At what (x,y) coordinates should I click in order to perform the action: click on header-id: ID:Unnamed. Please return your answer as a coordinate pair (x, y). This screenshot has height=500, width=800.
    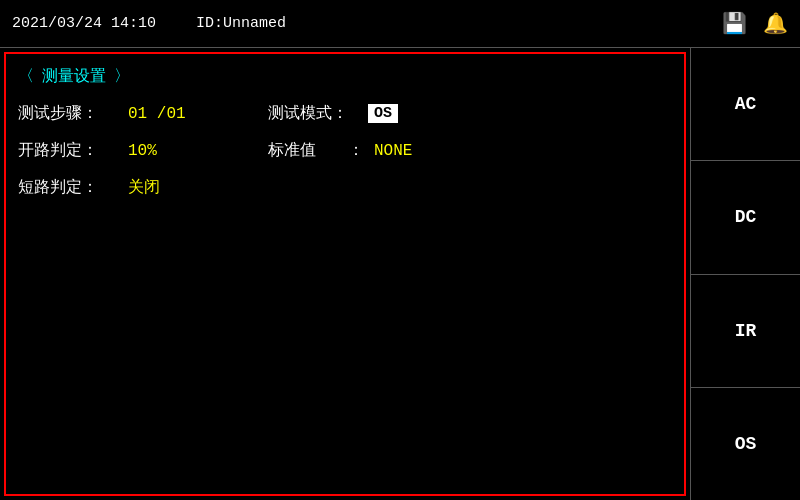
    Looking at the image, I should click on (459, 24).